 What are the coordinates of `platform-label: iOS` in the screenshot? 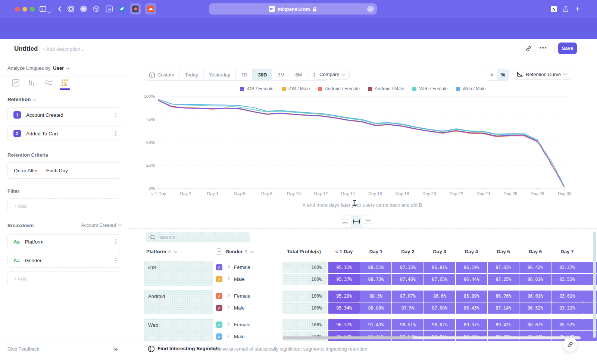 It's located at (152, 268).